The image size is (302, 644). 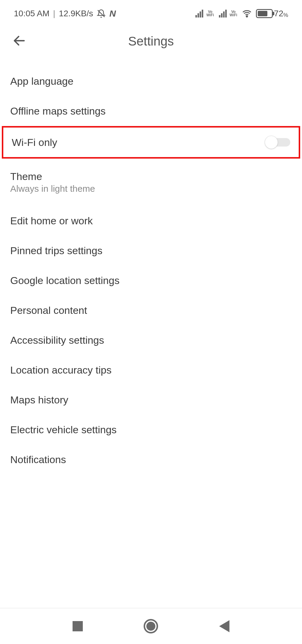 What do you see at coordinates (271, 142) in the screenshot?
I see `toggle-knob` at bounding box center [271, 142].